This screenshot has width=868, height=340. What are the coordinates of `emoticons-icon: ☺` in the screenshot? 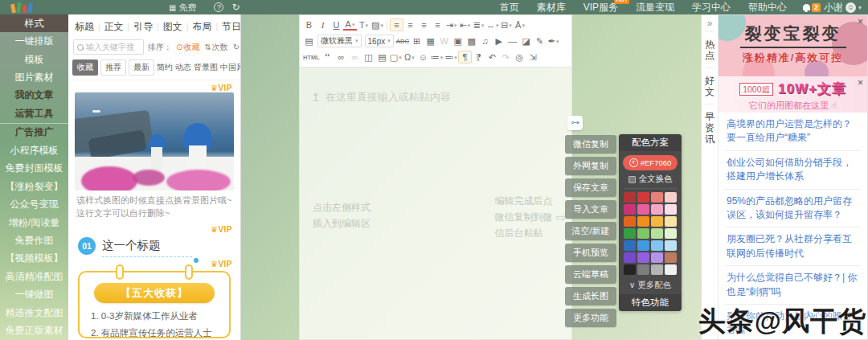 It's located at (423, 57).